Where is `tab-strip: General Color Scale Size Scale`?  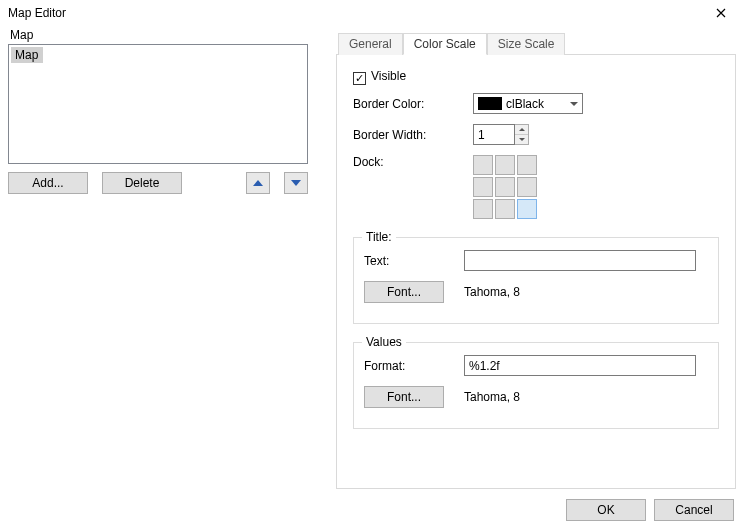
tab-strip: General Color Scale Size Scale is located at coordinates (536, 44).